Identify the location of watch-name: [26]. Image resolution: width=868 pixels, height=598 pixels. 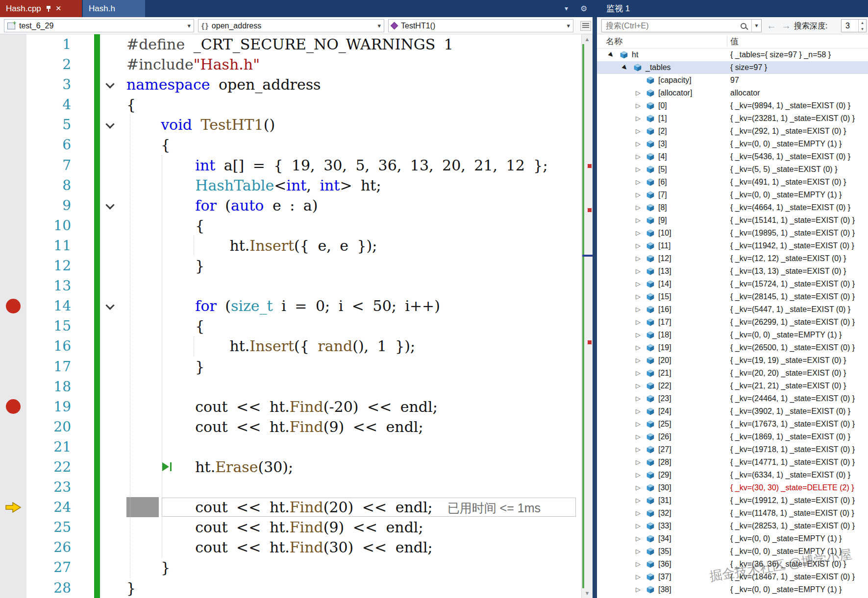
(665, 437).